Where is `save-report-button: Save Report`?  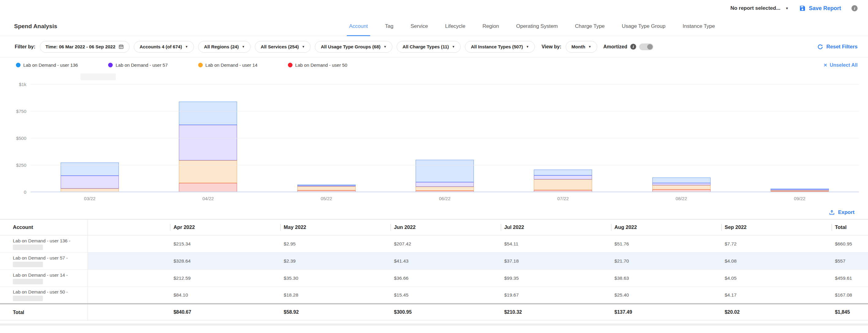 save-report-button: Save Report is located at coordinates (820, 8).